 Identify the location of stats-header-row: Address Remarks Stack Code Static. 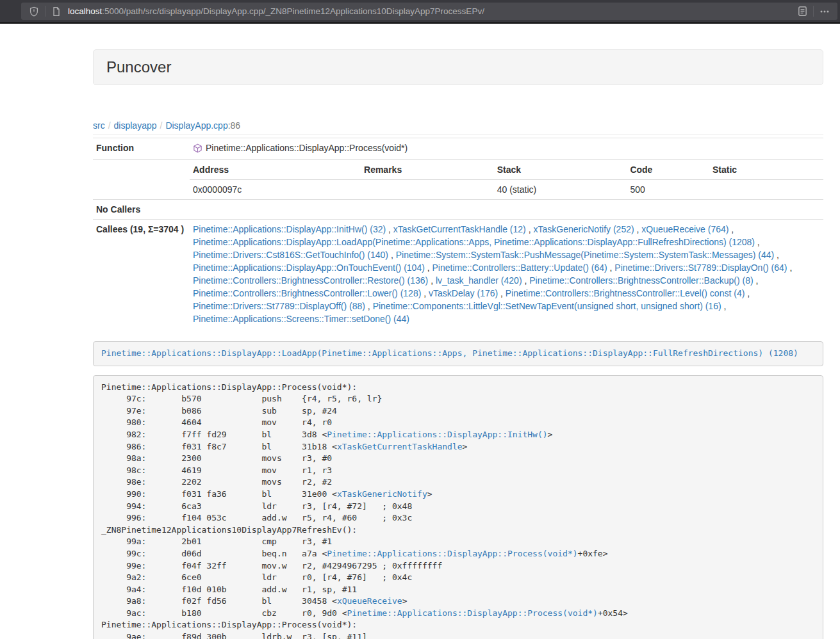
(506, 170).